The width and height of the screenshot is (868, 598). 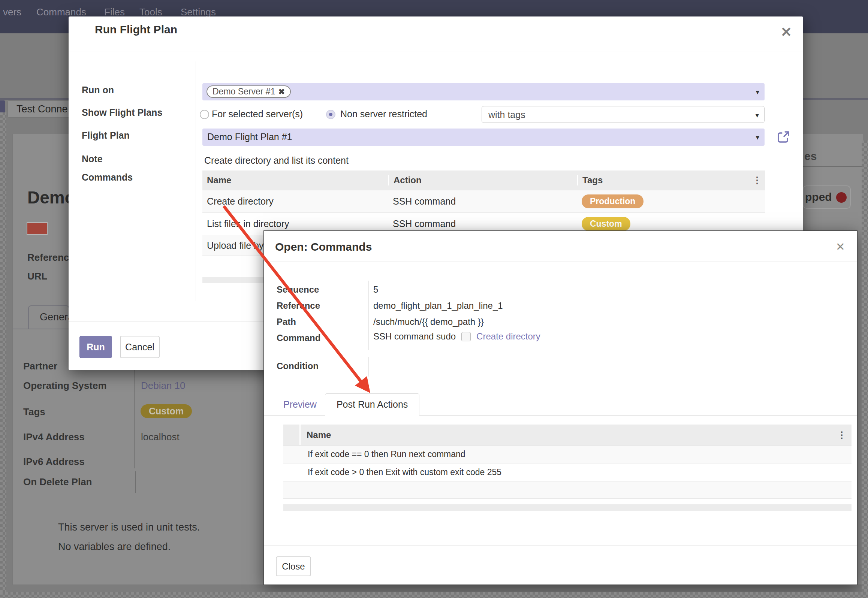 What do you see at coordinates (41, 329) in the screenshot?
I see `tab-strip-line` at bounding box center [41, 329].